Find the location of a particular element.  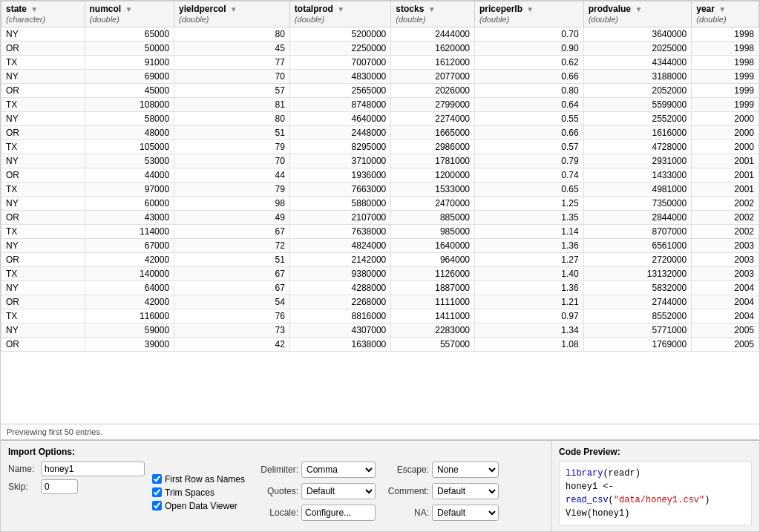

table-cell: 0.65 is located at coordinates (528, 190).